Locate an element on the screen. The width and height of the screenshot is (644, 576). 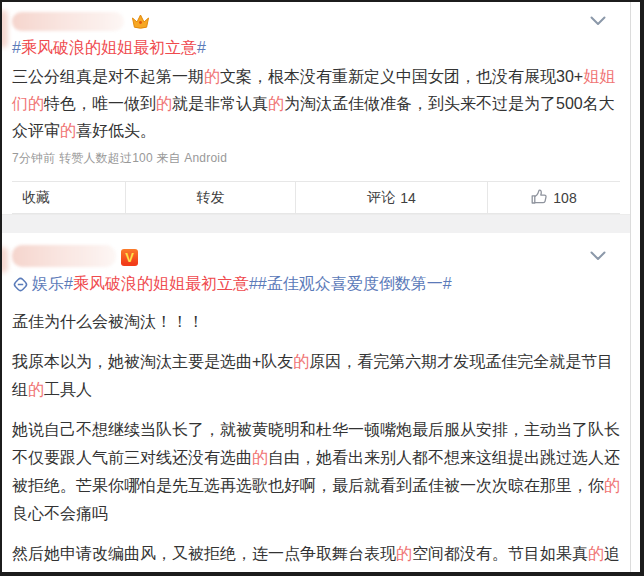
post-1-action-bar: 收藏 转发 评论 14 108 is located at coordinates (316, 198).